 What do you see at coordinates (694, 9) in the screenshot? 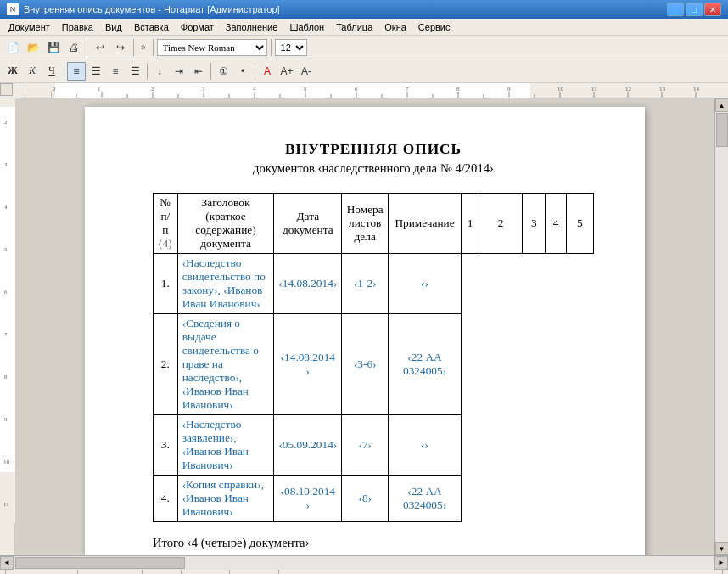
I see `window-controls: _ □ ✕` at bounding box center [694, 9].